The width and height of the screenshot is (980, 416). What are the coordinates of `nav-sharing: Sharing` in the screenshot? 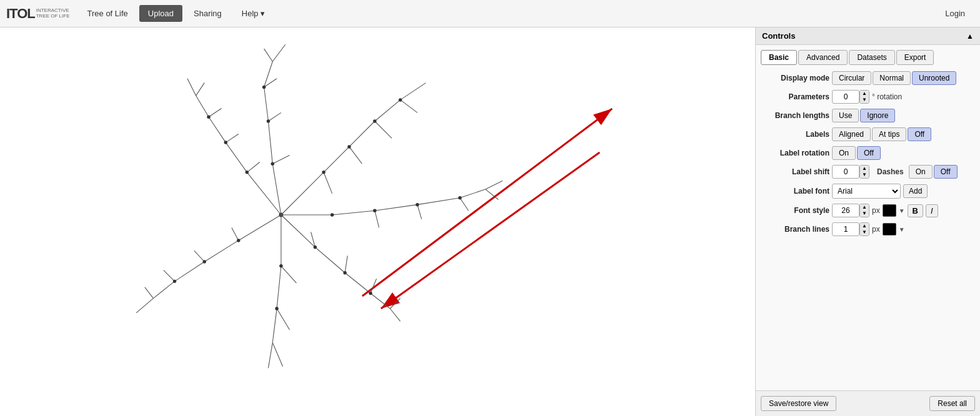 It's located at (207, 14).